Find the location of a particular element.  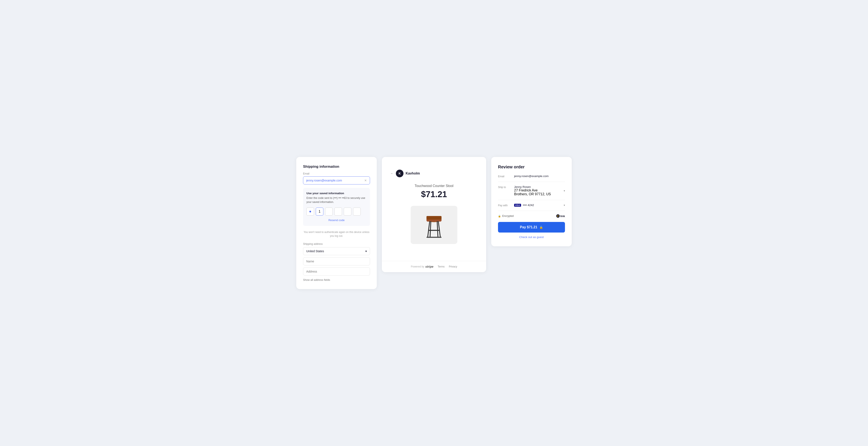

encrypted-row: 🔒 Encrypted ⚡ link is located at coordinates (532, 216).